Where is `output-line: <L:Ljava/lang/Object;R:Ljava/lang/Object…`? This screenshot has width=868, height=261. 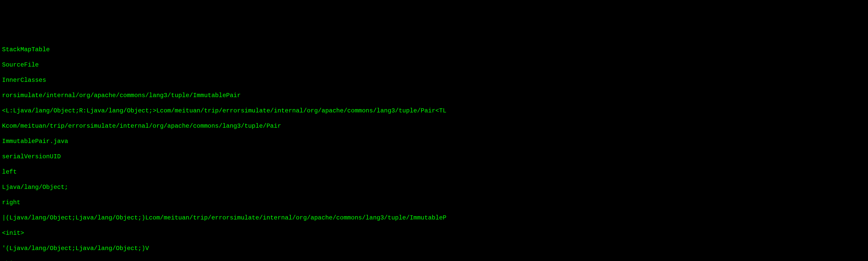
output-line: <L:Ljava/lang/Object;R:Ljava/lang/Object… is located at coordinates (434, 111).